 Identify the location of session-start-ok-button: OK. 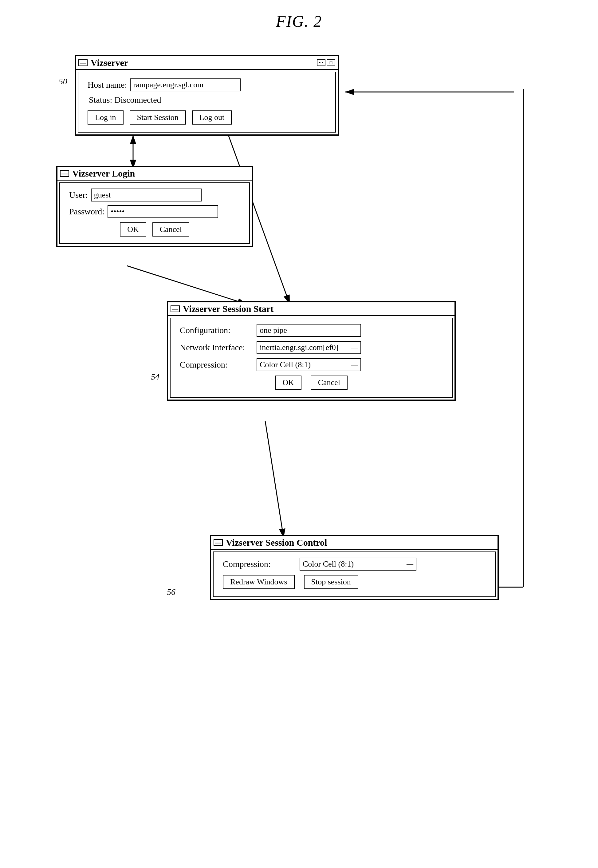
(289, 382).